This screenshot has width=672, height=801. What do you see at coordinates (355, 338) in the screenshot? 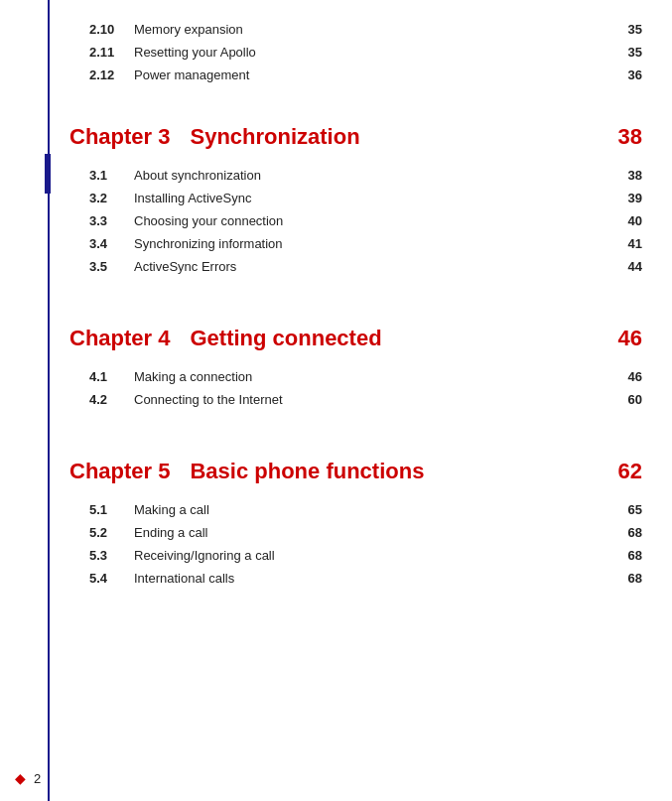
I see `chapter4-heading: Chapter 4 Getting connected 46` at bounding box center [355, 338].